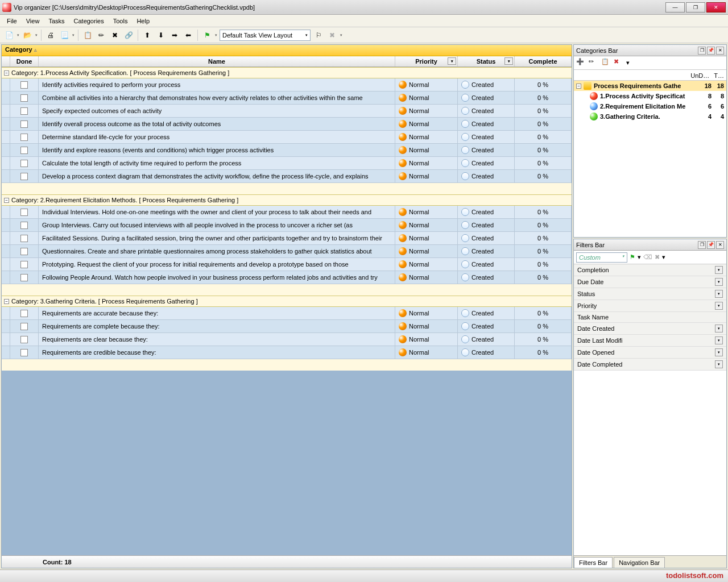  Describe the element at coordinates (639, 563) in the screenshot. I see `tab-navigation: Navigation Bar` at that location.